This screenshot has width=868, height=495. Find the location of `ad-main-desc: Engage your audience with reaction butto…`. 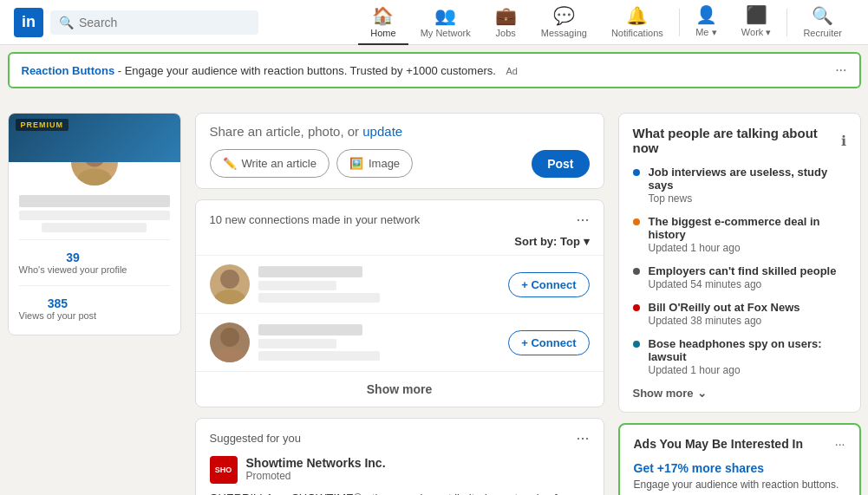

ad-main-desc: Engage your audience with reaction butto… is located at coordinates (740, 486).